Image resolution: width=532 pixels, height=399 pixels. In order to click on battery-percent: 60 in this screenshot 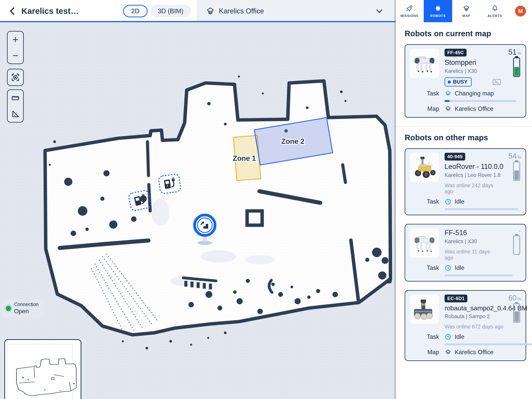, I will do `click(512, 298)`.